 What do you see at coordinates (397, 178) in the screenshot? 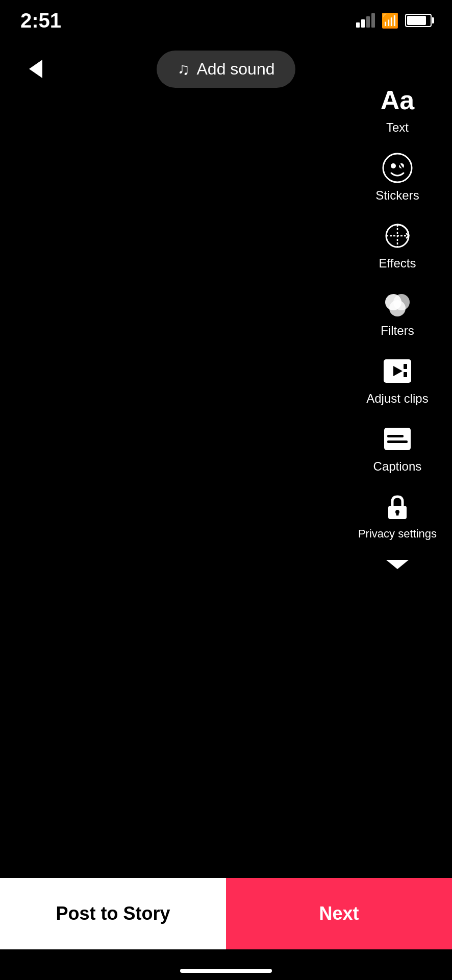
I see `stickers-tool: Stickers` at bounding box center [397, 178].